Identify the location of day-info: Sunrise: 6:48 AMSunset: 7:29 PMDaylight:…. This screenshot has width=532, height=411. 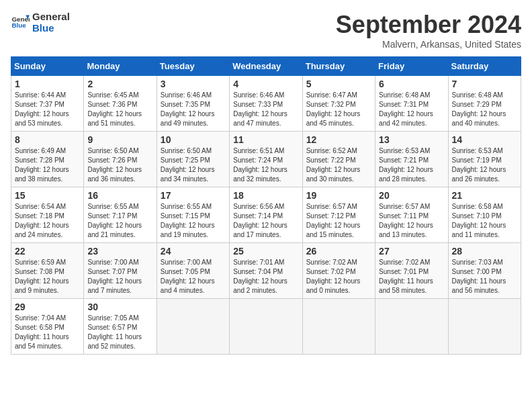
(485, 109).